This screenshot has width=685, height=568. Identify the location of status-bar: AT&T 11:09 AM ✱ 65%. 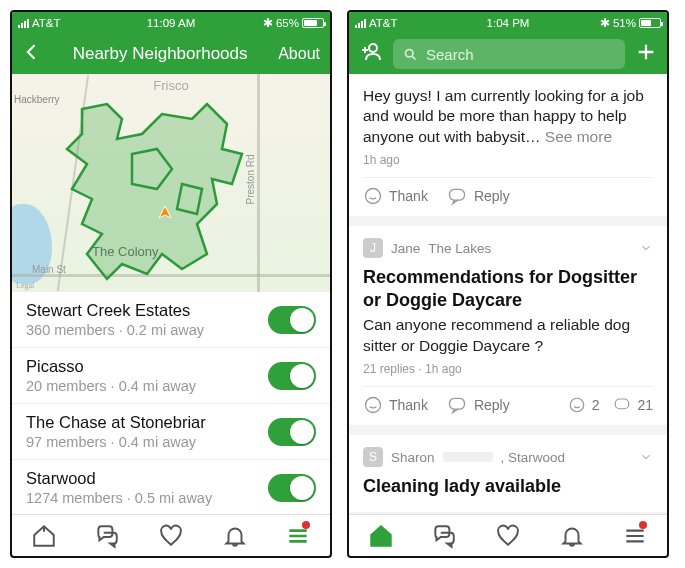
(171, 23).